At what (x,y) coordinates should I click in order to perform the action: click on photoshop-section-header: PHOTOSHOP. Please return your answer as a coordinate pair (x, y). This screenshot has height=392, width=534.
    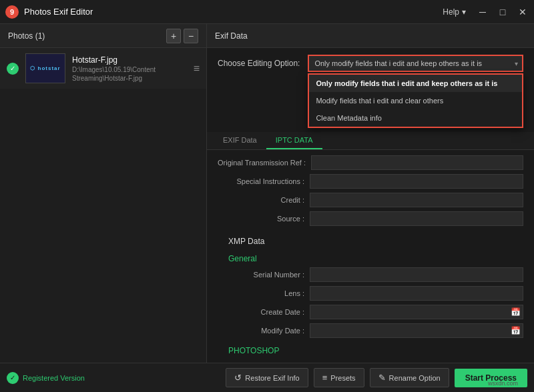
    Looking at the image, I should click on (370, 351).